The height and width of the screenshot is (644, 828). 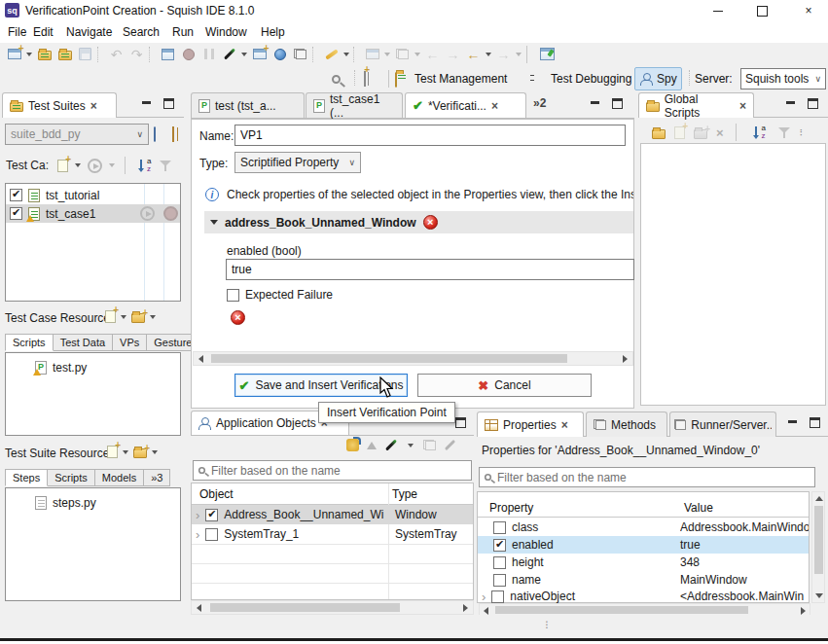 I want to click on record-icon, so click(x=189, y=54).